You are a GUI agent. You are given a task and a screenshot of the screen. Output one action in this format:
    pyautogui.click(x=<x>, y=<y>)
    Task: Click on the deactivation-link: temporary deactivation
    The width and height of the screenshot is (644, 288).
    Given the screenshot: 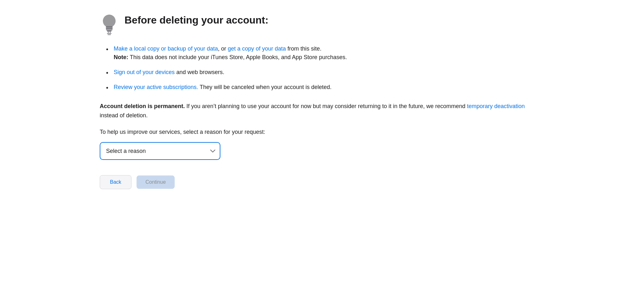 What is the action you would take?
    pyautogui.click(x=496, y=106)
    